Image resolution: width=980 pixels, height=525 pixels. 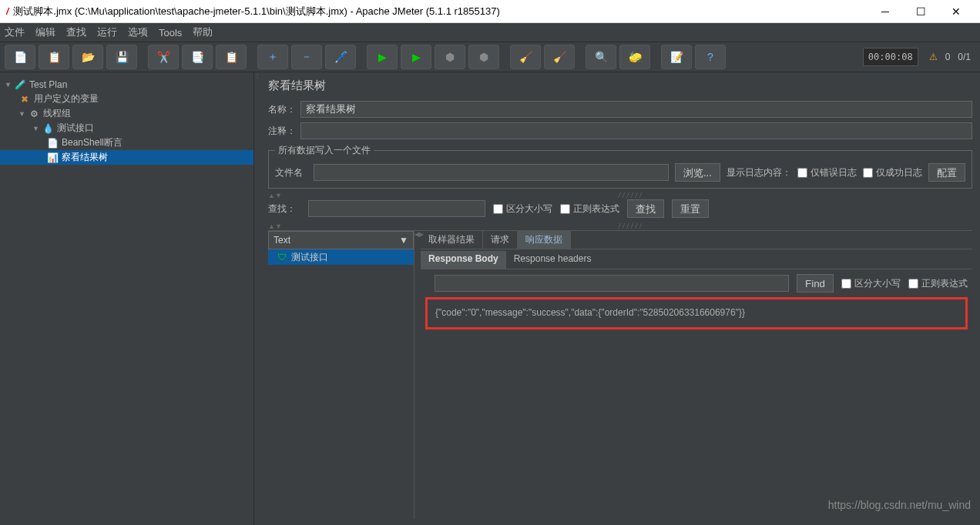 I want to click on drag-bar-1: ▲▼//////, so click(x=620, y=196).